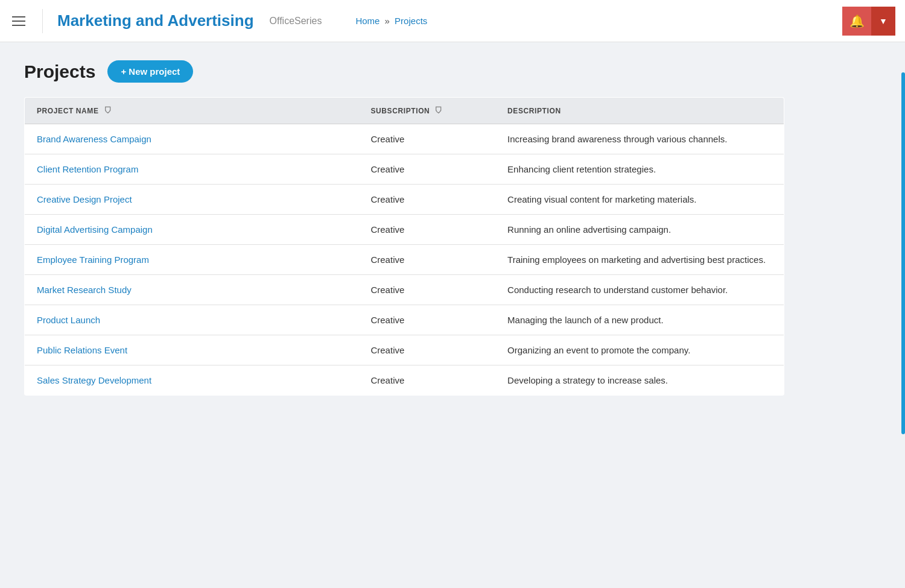 The width and height of the screenshot is (905, 588). Describe the element at coordinates (94, 139) in the screenshot. I see `project-link: Brand Awareness Campaign` at that location.